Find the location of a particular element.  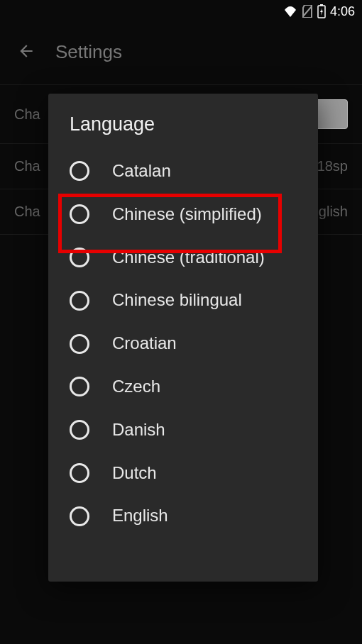

language-option-chinese-bilingual: Chinese bilingual is located at coordinates (183, 301).